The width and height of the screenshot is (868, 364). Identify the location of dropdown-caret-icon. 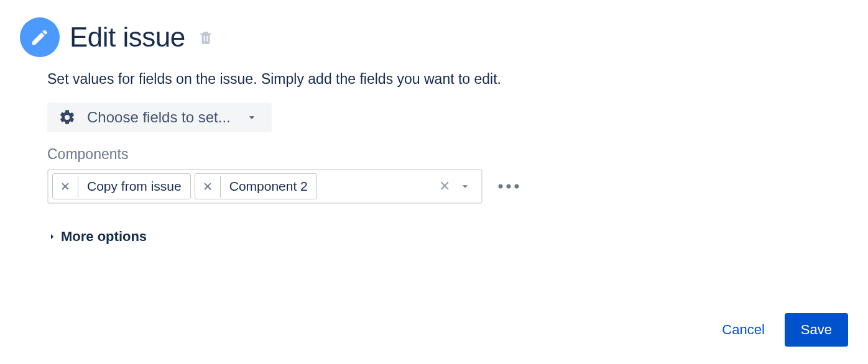
(465, 186).